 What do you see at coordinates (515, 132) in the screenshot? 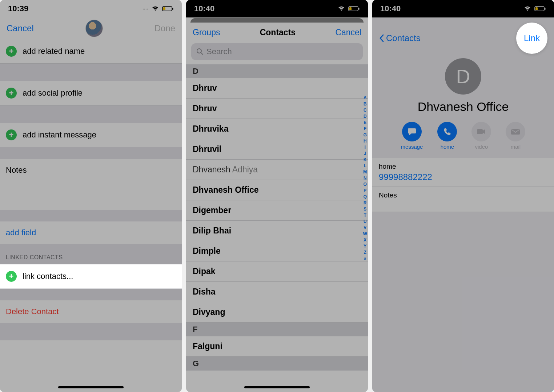
I see `mail-icon` at bounding box center [515, 132].